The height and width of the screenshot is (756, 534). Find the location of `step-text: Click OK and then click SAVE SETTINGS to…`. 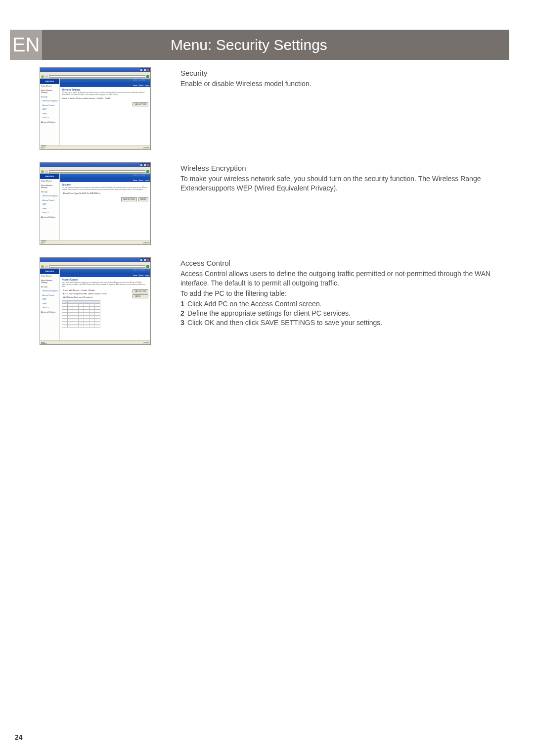

step-text: Click OK and then click SAVE SETTINGS to… is located at coordinates (285, 323).